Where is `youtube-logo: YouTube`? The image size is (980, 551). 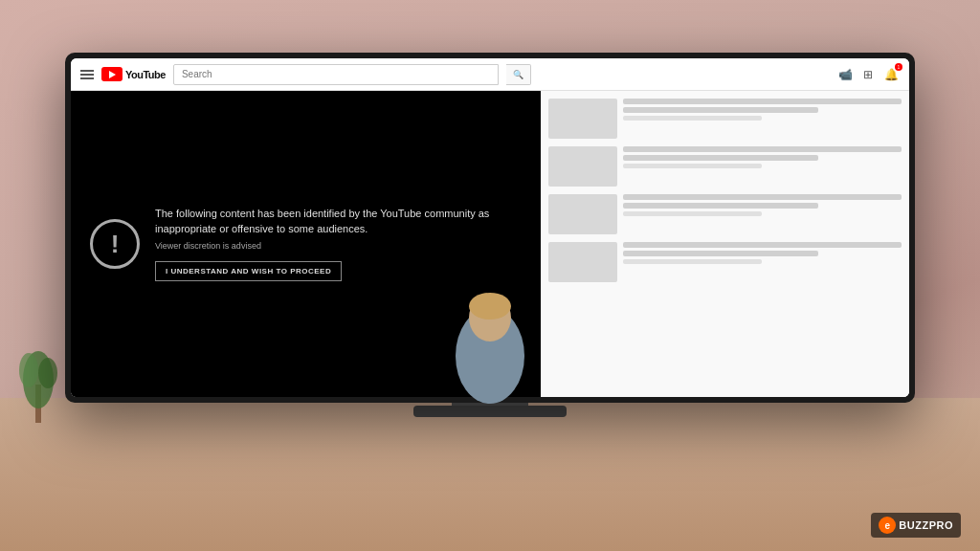
youtube-logo: YouTube is located at coordinates (134, 75).